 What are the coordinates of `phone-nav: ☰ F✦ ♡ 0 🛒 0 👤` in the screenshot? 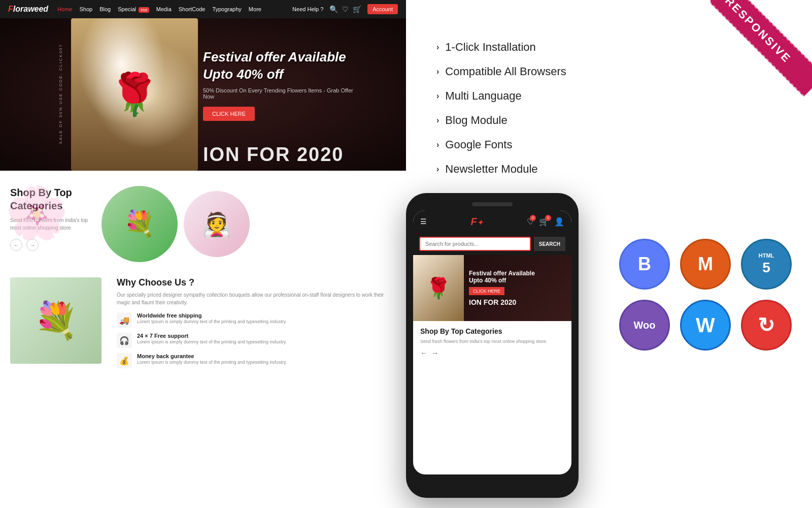 It's located at (492, 221).